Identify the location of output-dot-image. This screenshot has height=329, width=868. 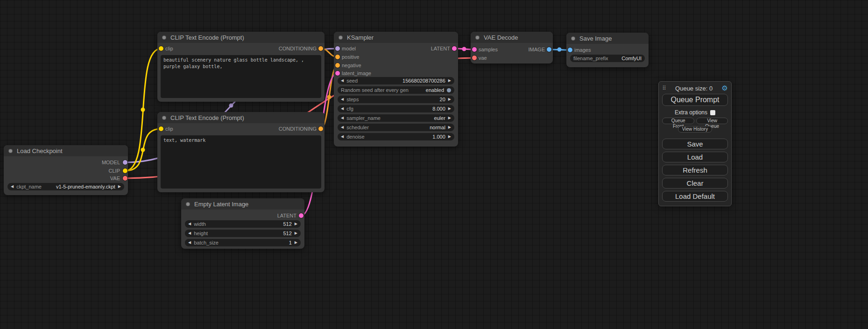
(549, 49).